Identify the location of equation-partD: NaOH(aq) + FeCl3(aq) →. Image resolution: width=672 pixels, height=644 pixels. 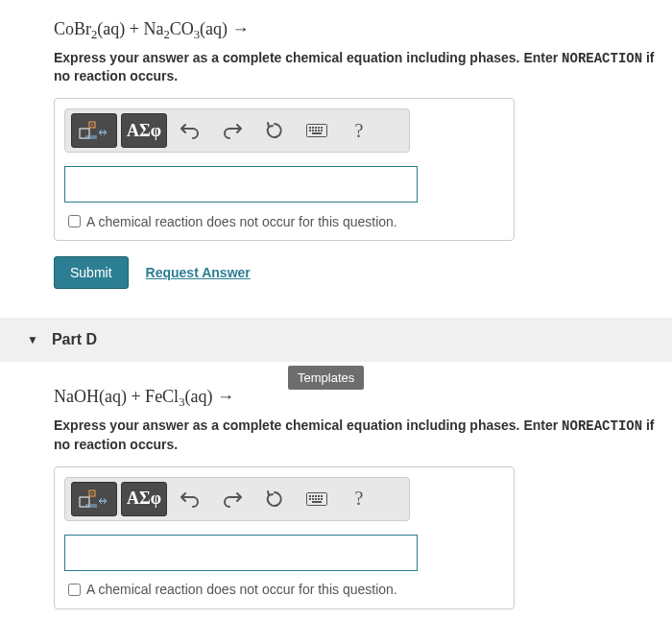
(363, 397).